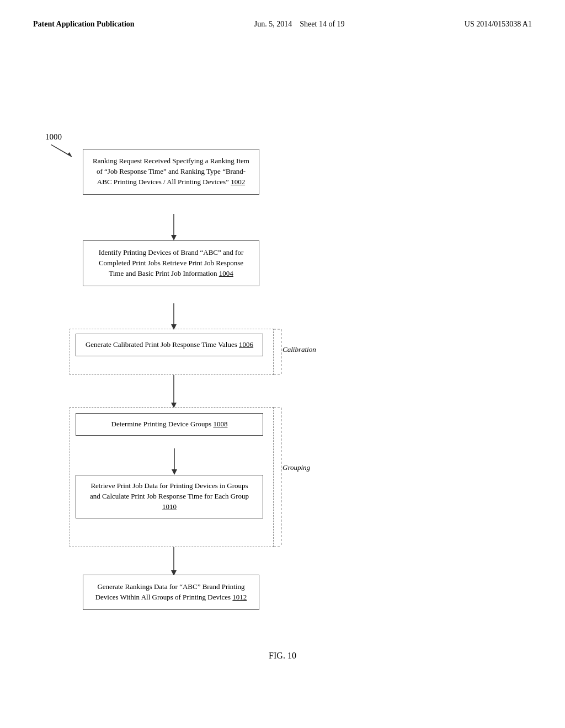 Image resolution: width=565 pixels, height=728 pixels. What do you see at coordinates (171, 171) in the screenshot?
I see `box-1002-text: Ranking Request Received Specifying a Ra…` at bounding box center [171, 171].